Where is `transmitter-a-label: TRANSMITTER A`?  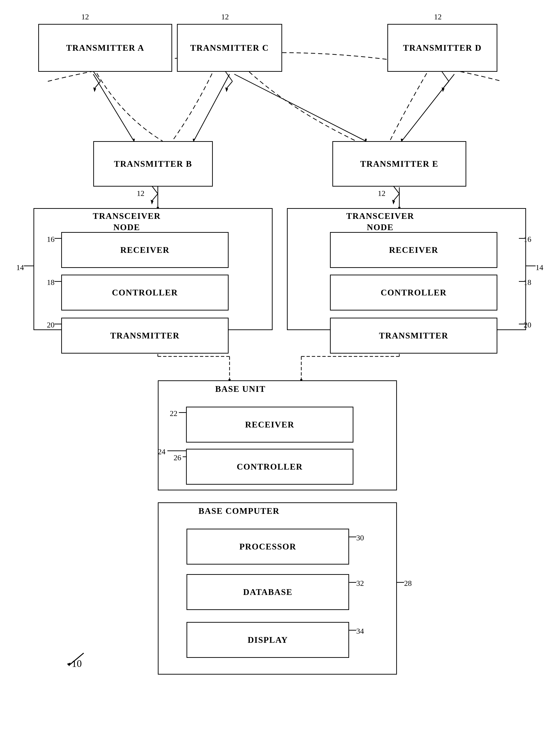 transmitter-a-label: TRANSMITTER A is located at coordinates (105, 48).